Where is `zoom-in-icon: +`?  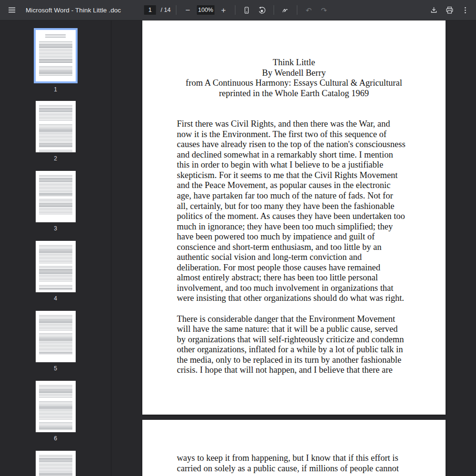
zoom-in-icon: + is located at coordinates (223, 10).